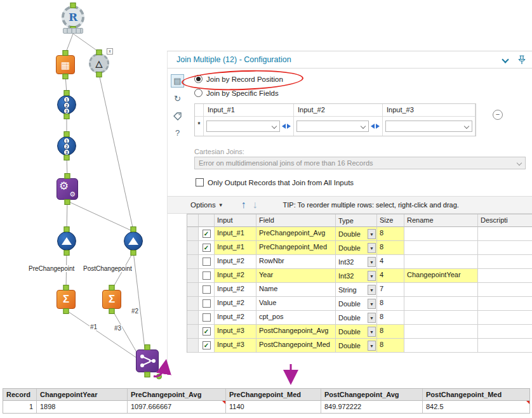 The width and height of the screenshot is (532, 418). I want to click on field-row: ✓ Input_#3 PostChangepoint_Avg Double▼ 8, so click(359, 332).